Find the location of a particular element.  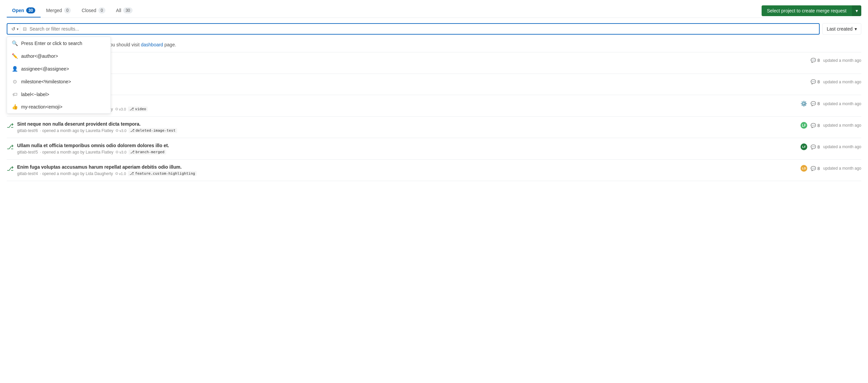

tab-open: Open 30 is located at coordinates (24, 11).